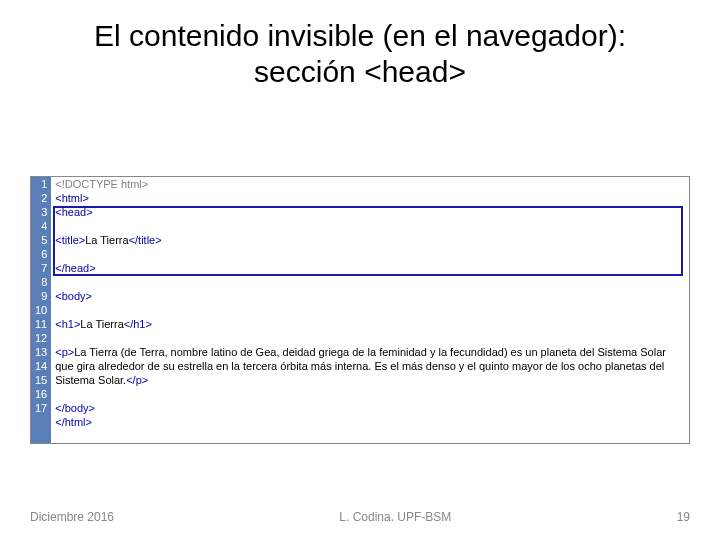  I want to click on code-token: </p>, so click(137, 380).